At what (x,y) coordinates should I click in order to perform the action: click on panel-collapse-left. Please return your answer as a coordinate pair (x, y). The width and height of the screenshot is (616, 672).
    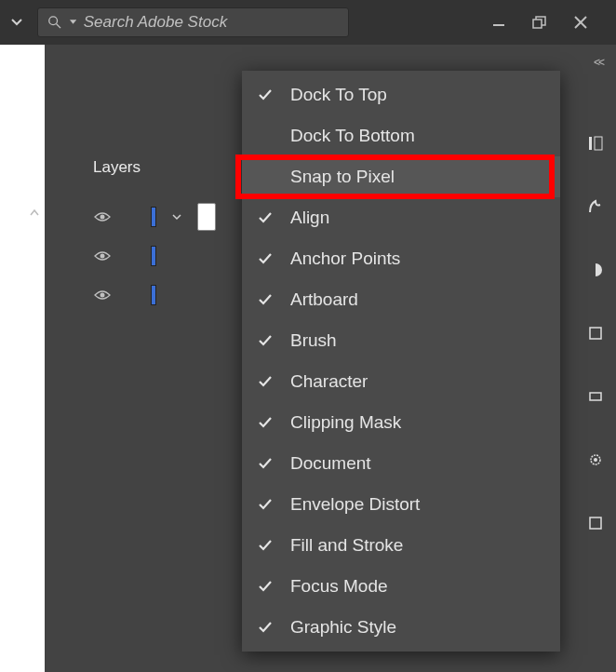
    Looking at the image, I should click on (34, 213).